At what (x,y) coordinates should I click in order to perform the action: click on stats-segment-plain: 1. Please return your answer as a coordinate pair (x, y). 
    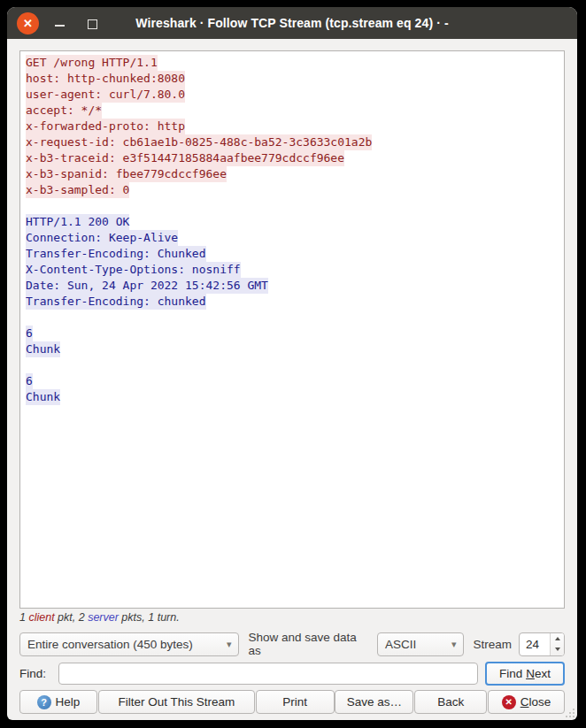
    Looking at the image, I should click on (24, 617).